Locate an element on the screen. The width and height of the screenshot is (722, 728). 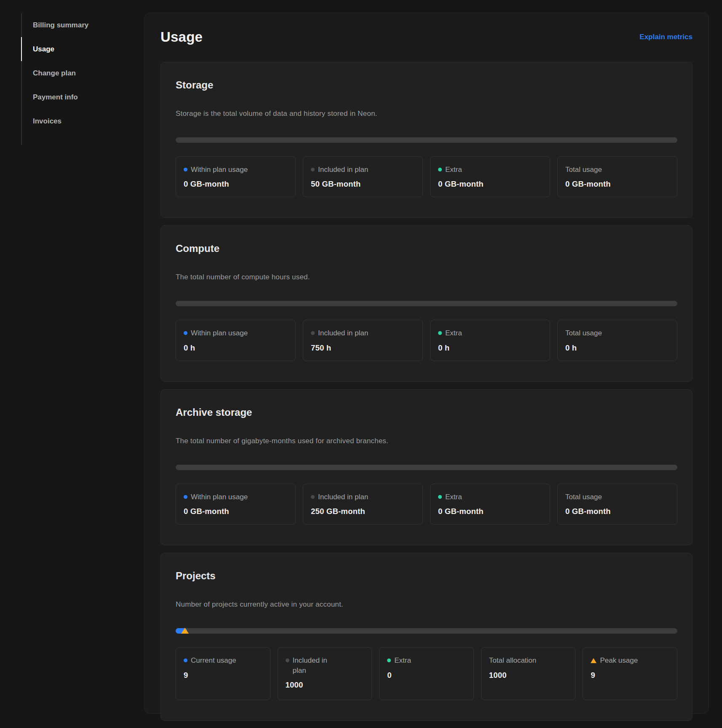
compute-progress-bar is located at coordinates (426, 303).